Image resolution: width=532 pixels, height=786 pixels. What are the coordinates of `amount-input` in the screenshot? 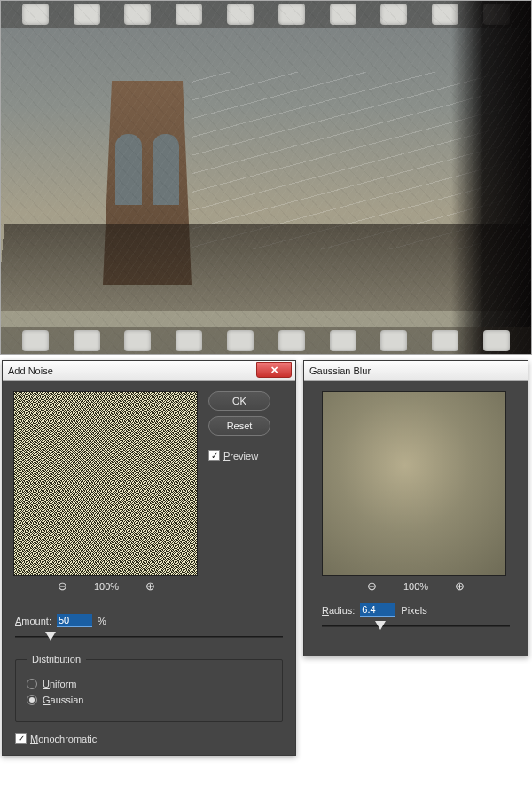 It's located at (74, 621).